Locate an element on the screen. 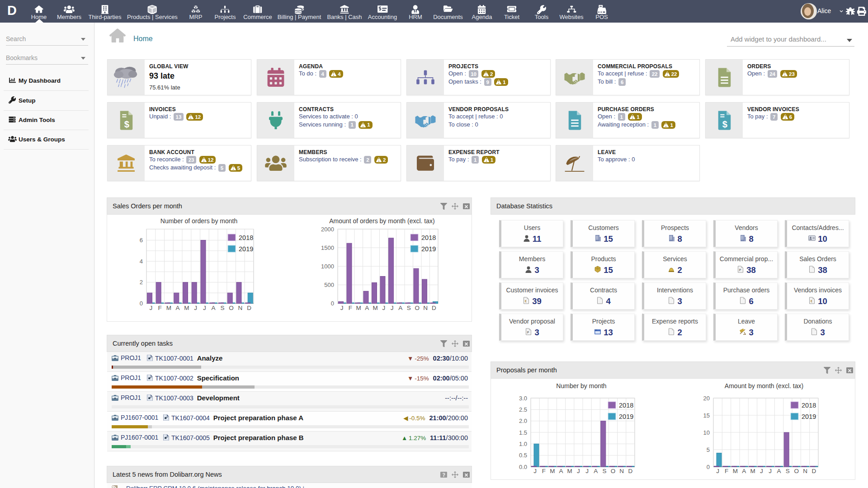  svg-text: 1.5 is located at coordinates (523, 433).